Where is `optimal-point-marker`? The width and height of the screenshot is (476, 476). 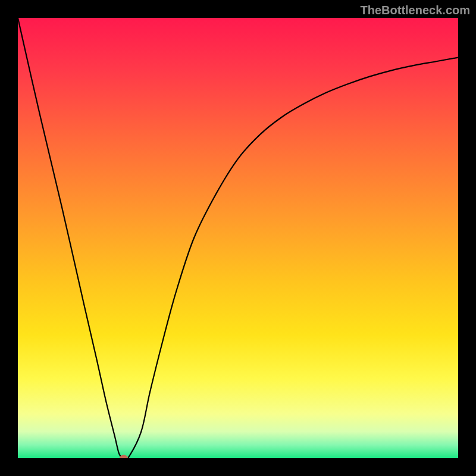 optimal-point-marker is located at coordinates (124, 457).